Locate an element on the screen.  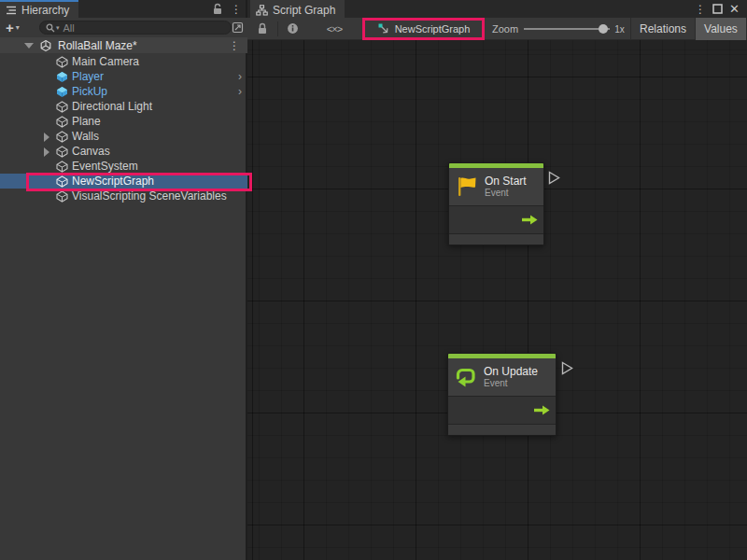
window-menu-icon: ⋮ is located at coordinates (700, 9).